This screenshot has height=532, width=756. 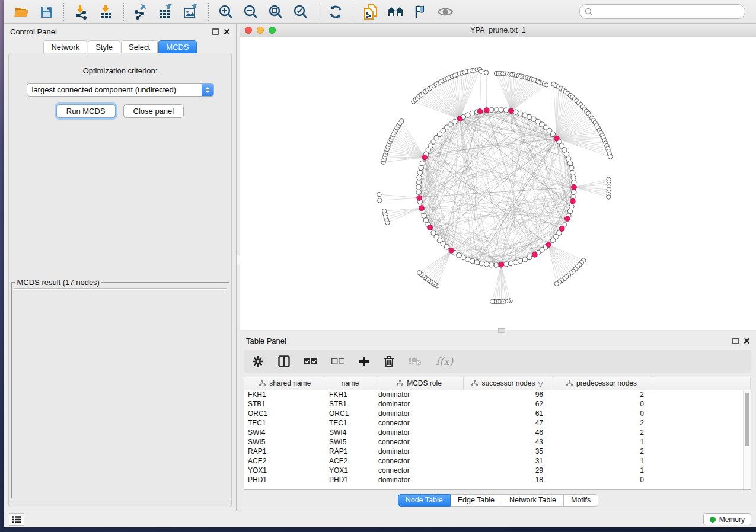 What do you see at coordinates (497, 461) in the screenshot?
I see `table-row: ACE2ACE2connector311` at bounding box center [497, 461].